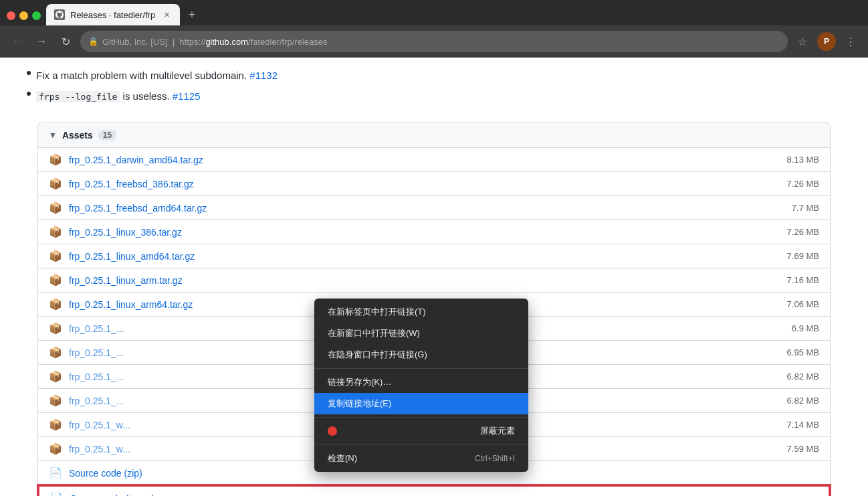 This screenshot has height=496, width=868. What do you see at coordinates (434, 208) in the screenshot?
I see `asset-row: 📦 frp_0.25.1_freebsd_amd64.tar.gz 7.7 MB` at bounding box center [434, 208].